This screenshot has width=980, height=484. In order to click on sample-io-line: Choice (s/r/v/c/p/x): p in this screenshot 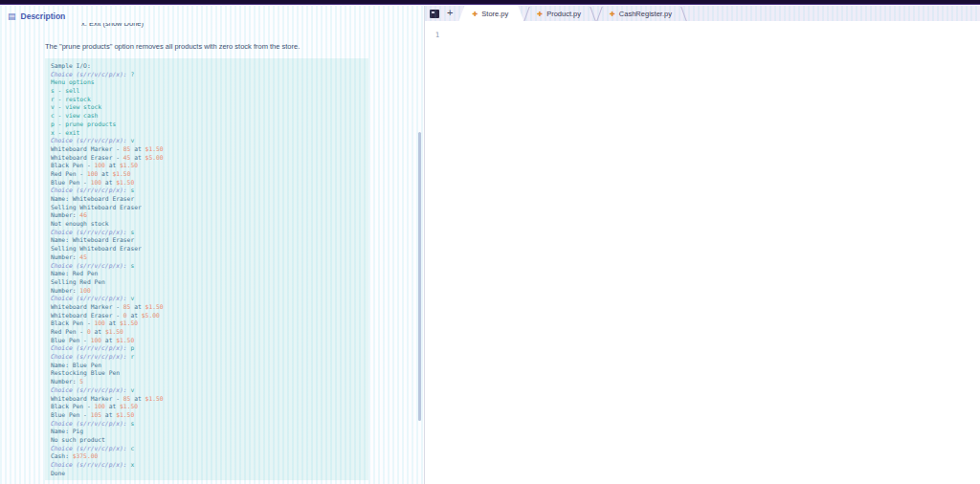, I will do `click(207, 348)`.